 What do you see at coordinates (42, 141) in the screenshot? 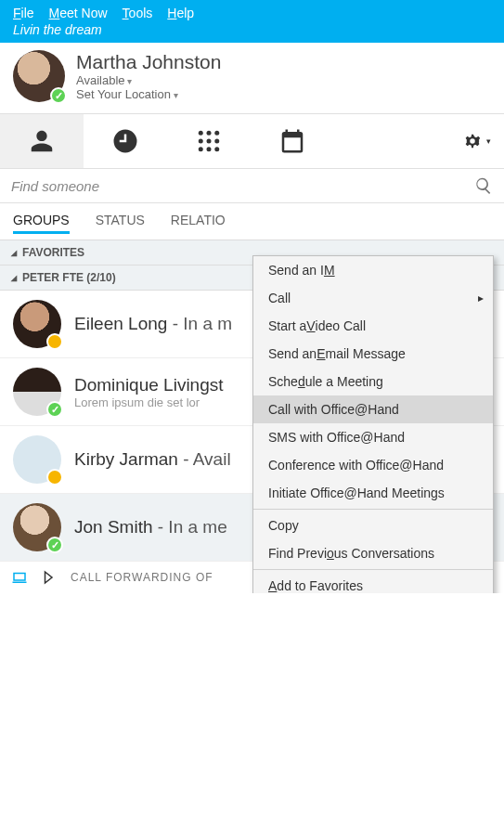
I see `tab-contacts` at bounding box center [42, 141].